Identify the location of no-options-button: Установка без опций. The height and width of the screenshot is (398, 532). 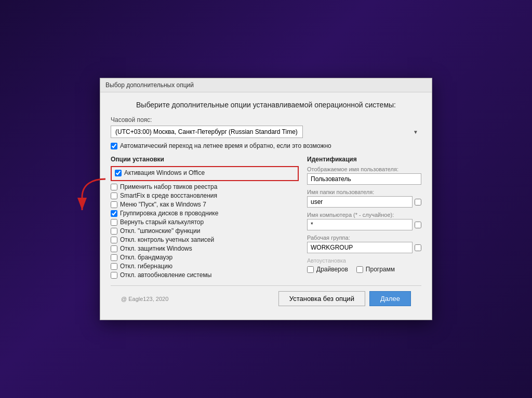
(322, 299).